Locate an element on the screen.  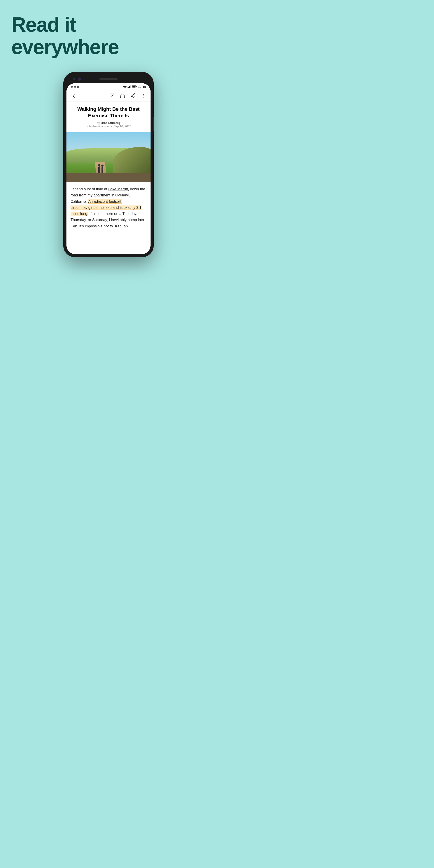
save-icon is located at coordinates (112, 96).